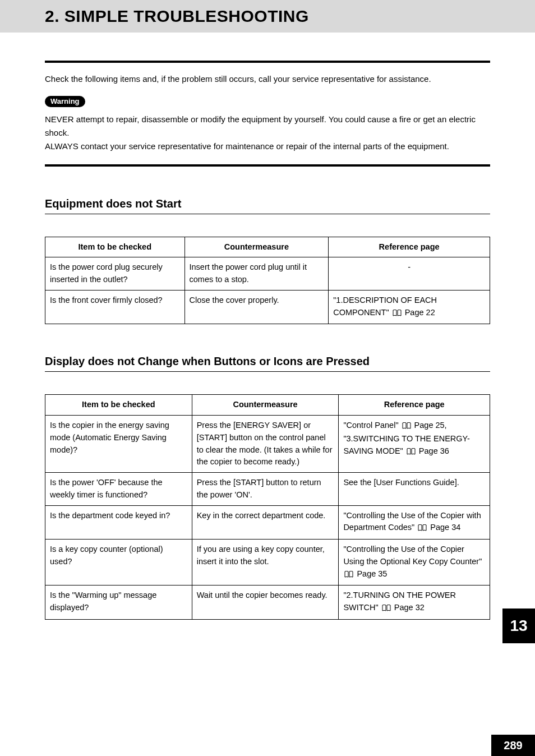 This screenshot has width=535, height=756. Describe the element at coordinates (265, 444) in the screenshot. I see `cell-countermeasure: Press the [ENERGY SAVER] or [START] butt…` at that location.